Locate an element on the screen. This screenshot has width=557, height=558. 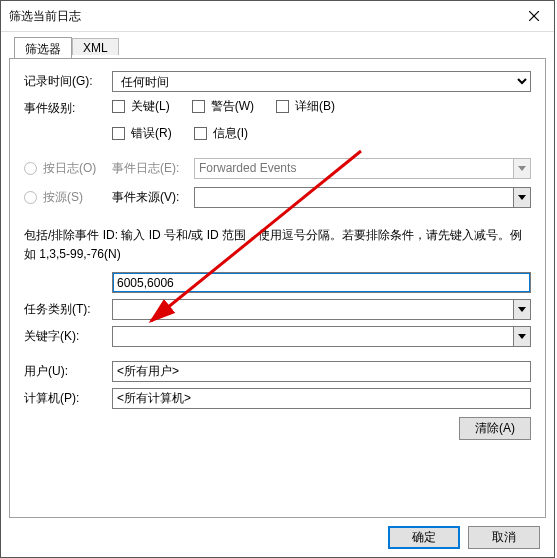
radio-bylog-label: 按日志(O) is located at coordinates (70, 168).